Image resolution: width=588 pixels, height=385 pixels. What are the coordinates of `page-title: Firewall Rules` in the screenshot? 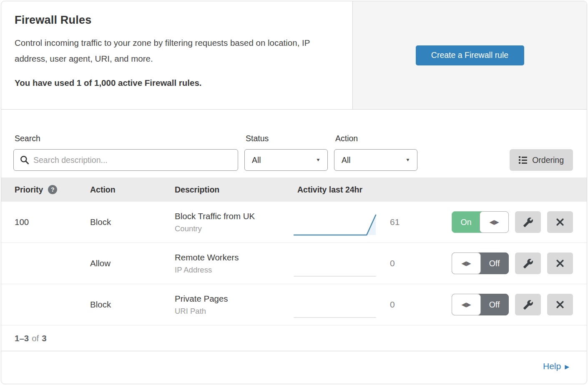 It's located at (177, 20).